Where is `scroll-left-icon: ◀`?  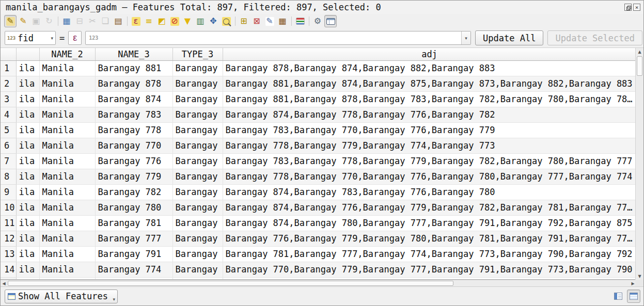 scroll-left-icon: ◀ is located at coordinates (4, 283).